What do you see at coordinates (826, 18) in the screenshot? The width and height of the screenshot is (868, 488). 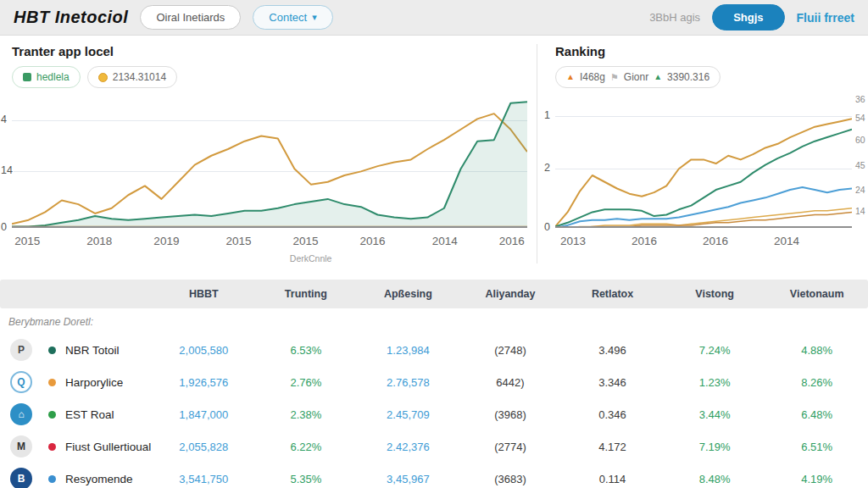 I see `header-link: Fluii frreet` at bounding box center [826, 18].